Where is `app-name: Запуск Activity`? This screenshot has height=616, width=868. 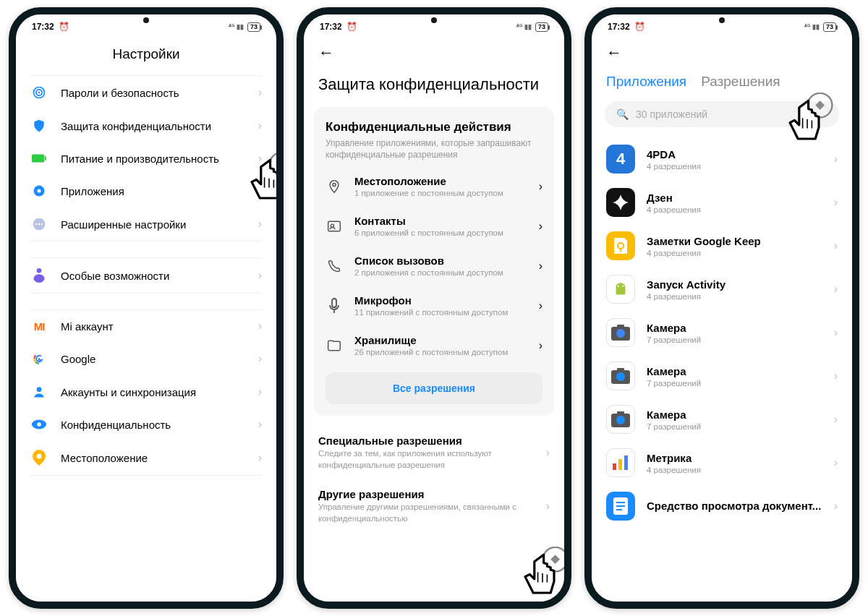 app-name: Запуск Activity is located at coordinates (735, 285).